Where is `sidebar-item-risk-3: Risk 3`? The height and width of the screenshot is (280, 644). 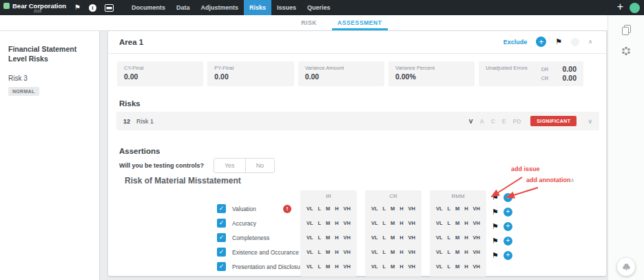 sidebar-item-risk-3: Risk 3 is located at coordinates (51, 79).